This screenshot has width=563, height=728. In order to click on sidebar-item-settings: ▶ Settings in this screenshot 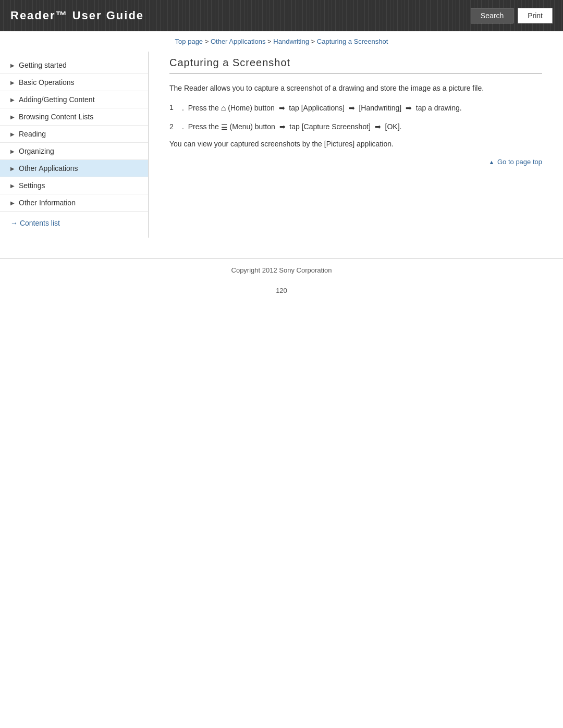, I will do `click(74, 186)`.